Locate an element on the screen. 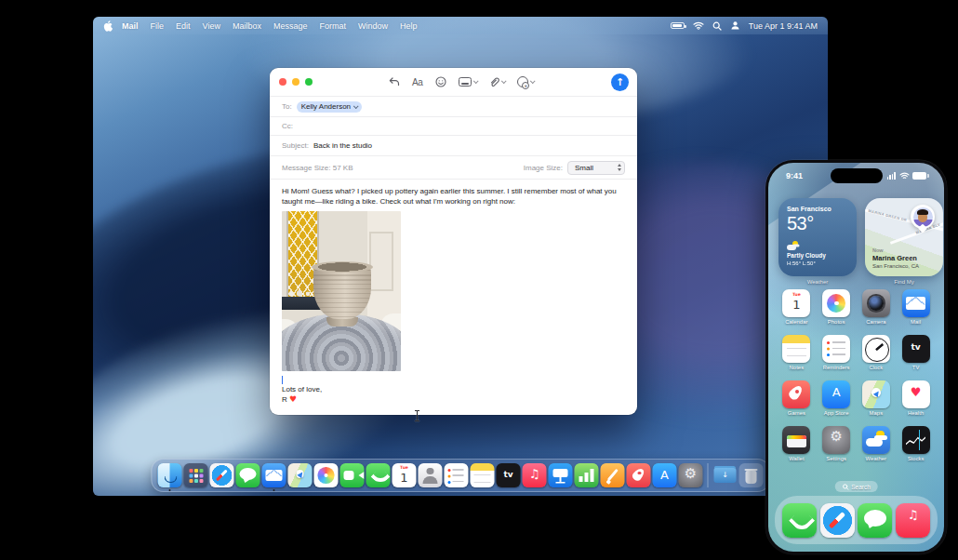 The height and width of the screenshot is (560, 958). cc-field: Cc: is located at coordinates (454, 126).